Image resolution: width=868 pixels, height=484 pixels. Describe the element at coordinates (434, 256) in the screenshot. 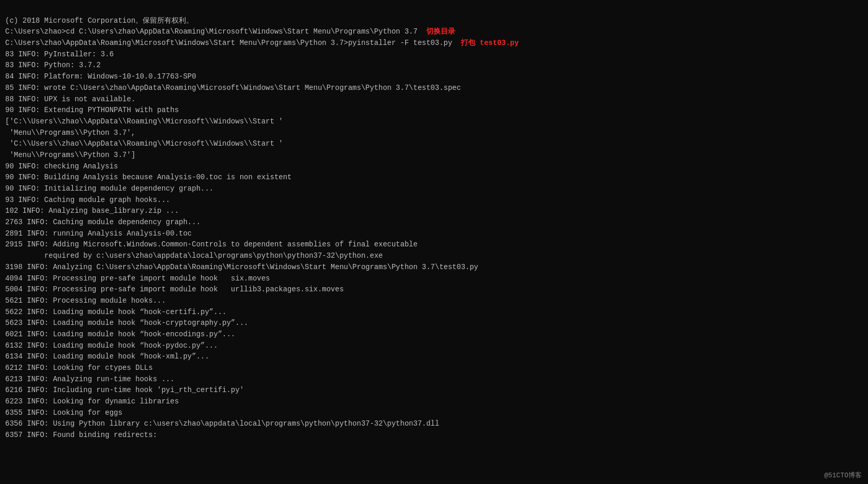

I see `terminal-line: required by c:\users\zhao\appdata\local\…` at that location.